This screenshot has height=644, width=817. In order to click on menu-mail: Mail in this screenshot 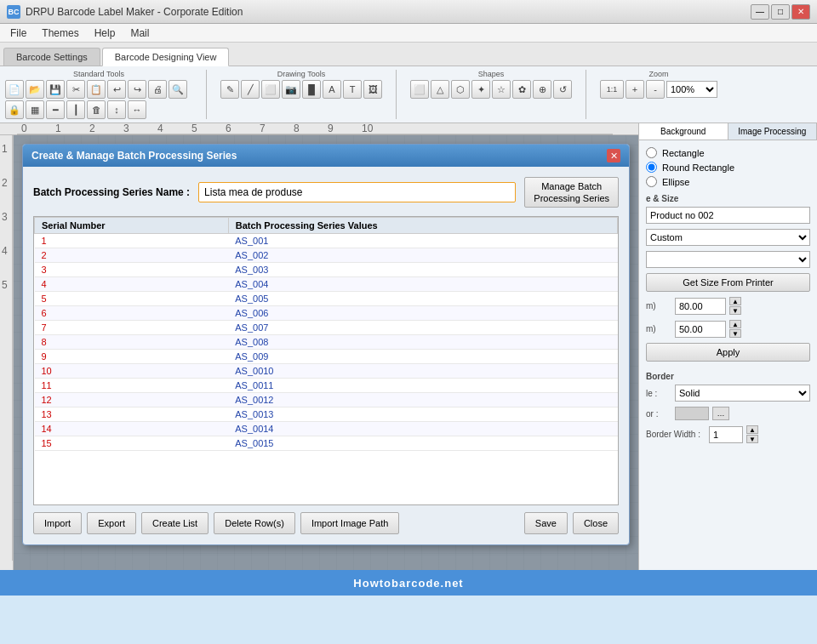, I will do `click(140, 33)`.